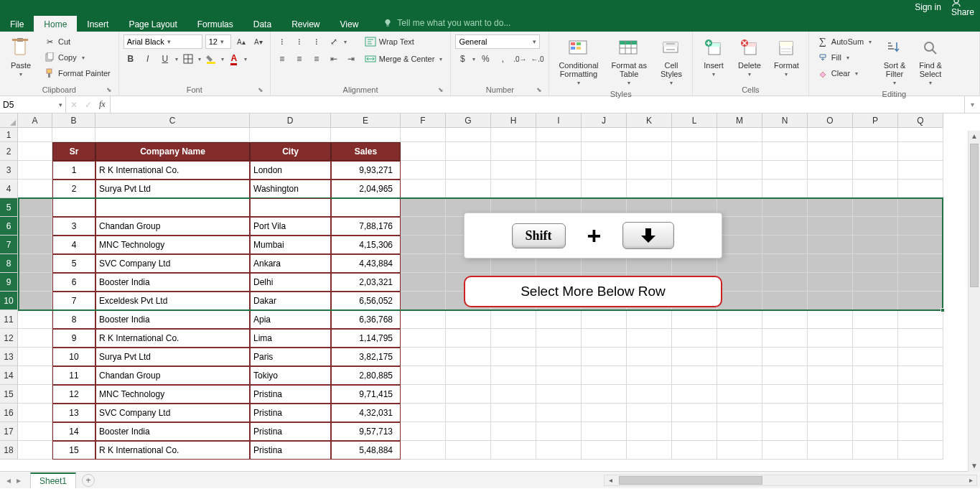  Describe the element at coordinates (317, 42) in the screenshot. I see `align-bottom-icon: ⫶` at that location.